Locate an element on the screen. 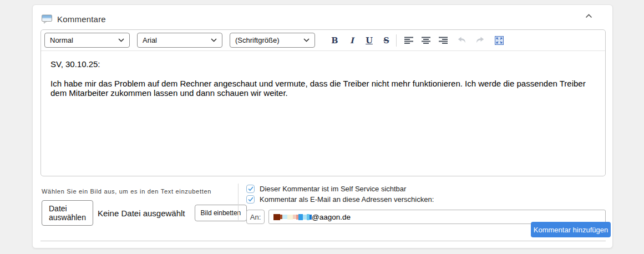  self-service-checkbox is located at coordinates (251, 189).